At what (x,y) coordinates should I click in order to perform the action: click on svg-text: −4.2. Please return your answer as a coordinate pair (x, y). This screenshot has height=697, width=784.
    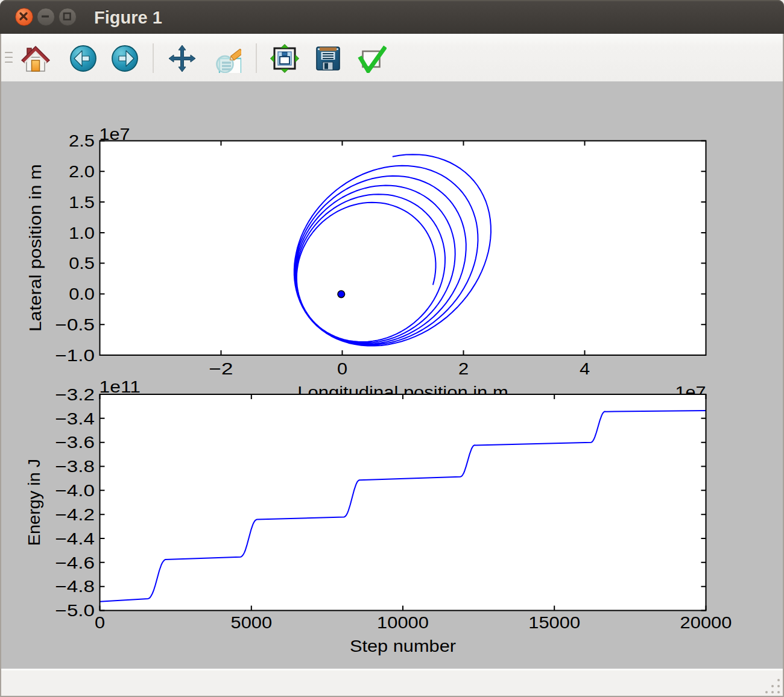
    Looking at the image, I should click on (75, 515).